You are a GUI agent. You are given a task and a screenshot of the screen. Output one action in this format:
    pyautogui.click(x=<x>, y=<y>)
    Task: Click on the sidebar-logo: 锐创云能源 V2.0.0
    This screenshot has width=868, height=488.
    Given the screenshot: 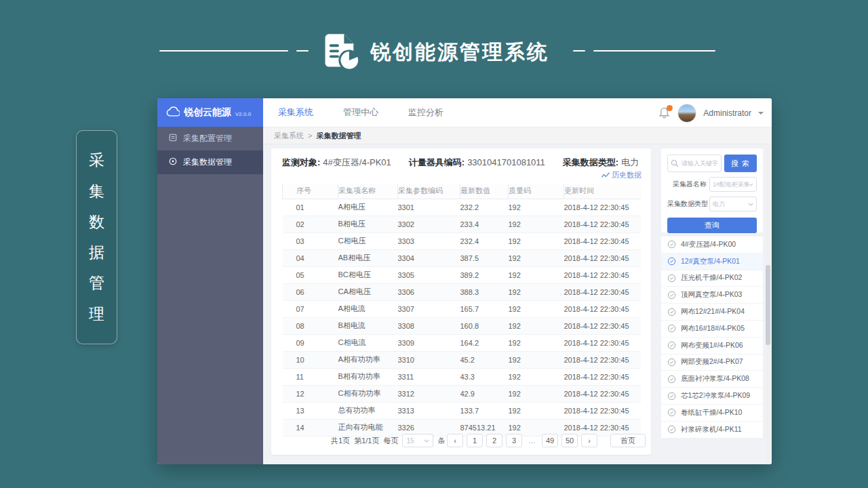 What is the action you would take?
    pyautogui.click(x=210, y=113)
    